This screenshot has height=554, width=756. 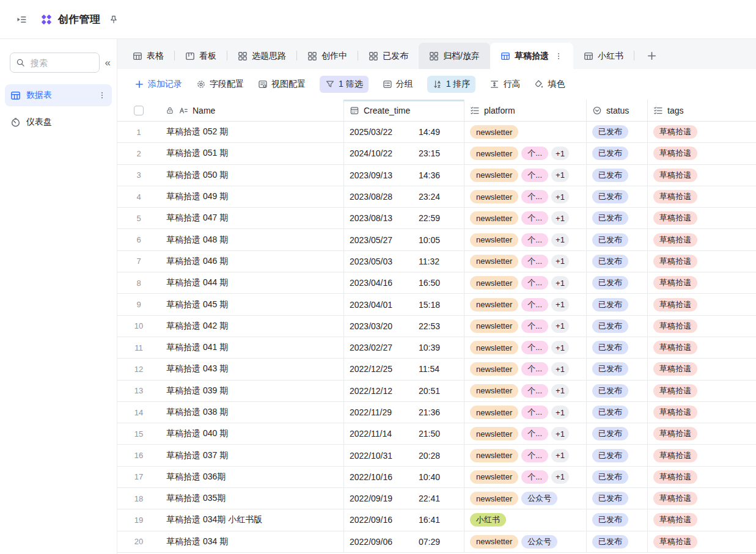 I want to click on cell-name: 草稿拾遗 041 期, so click(x=252, y=348).